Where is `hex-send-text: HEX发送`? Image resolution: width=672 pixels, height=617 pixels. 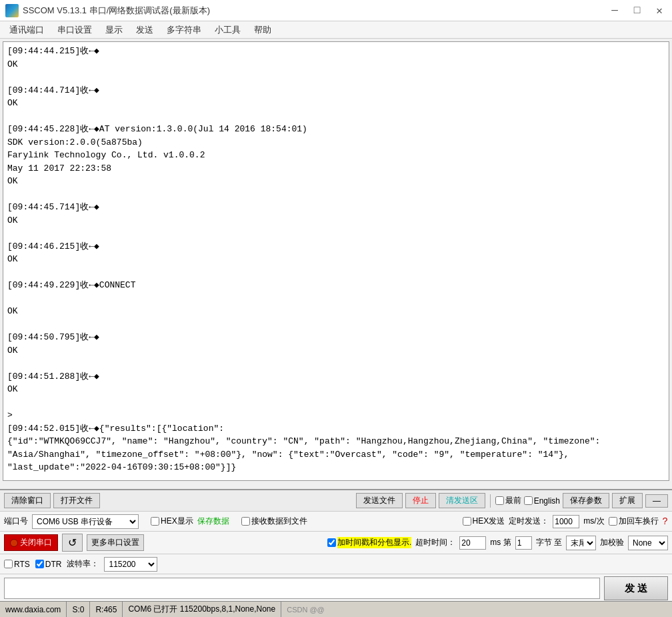 hex-send-text: HEX发送 is located at coordinates (489, 522).